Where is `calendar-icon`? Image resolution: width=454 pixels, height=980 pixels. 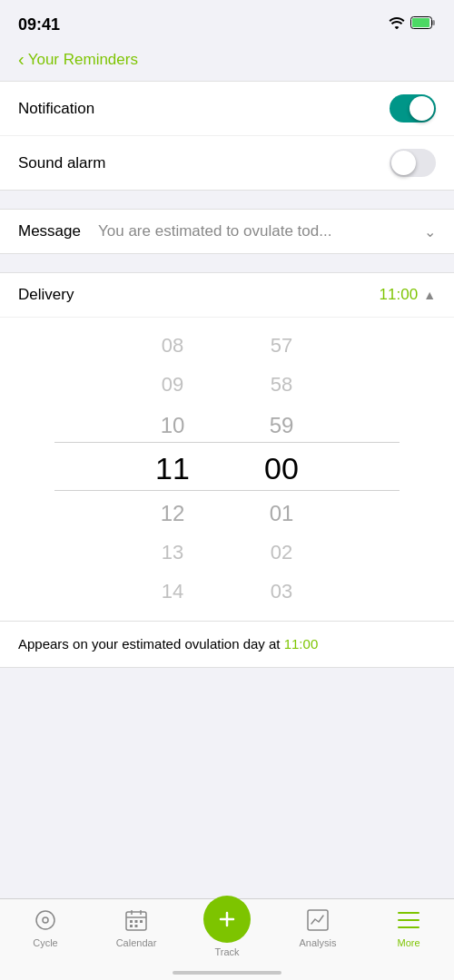 calendar-icon is located at coordinates (136, 920).